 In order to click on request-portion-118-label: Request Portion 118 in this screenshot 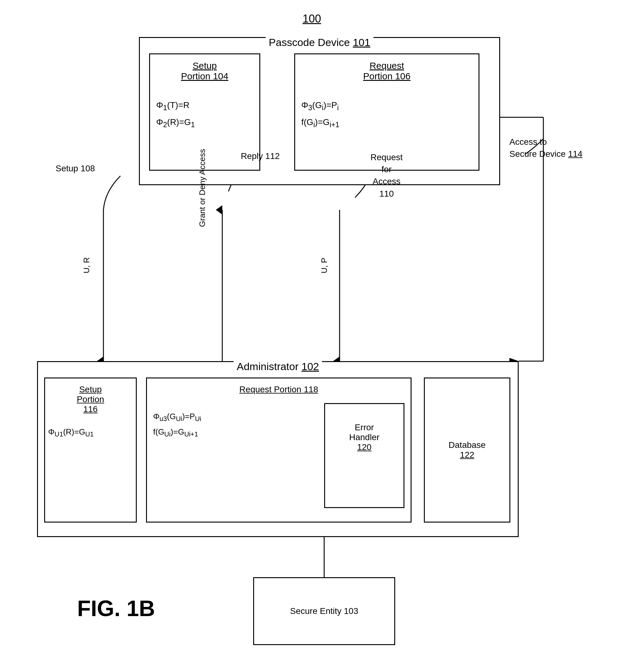, I will do `click(279, 389)`.